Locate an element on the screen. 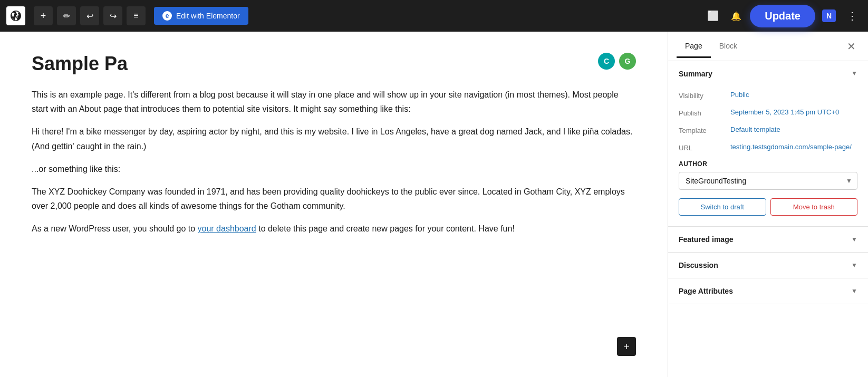  teal-circle-icon: C is located at coordinates (606, 61).